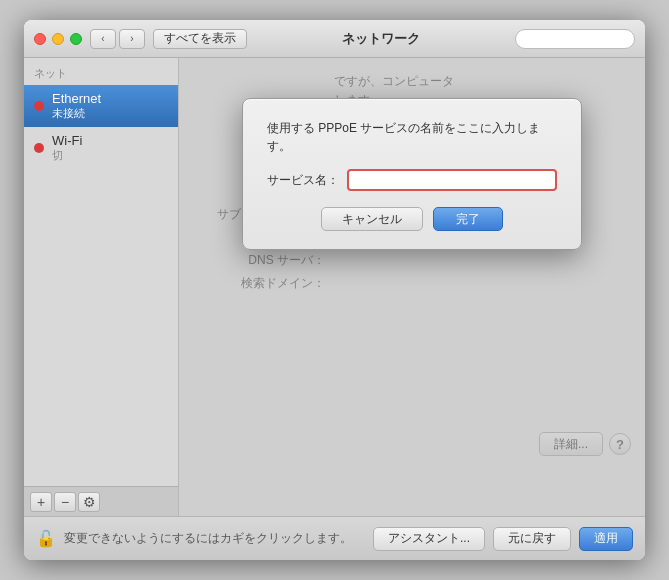 The width and height of the screenshot is (669, 580). I want to click on done-button: 完了, so click(468, 219).